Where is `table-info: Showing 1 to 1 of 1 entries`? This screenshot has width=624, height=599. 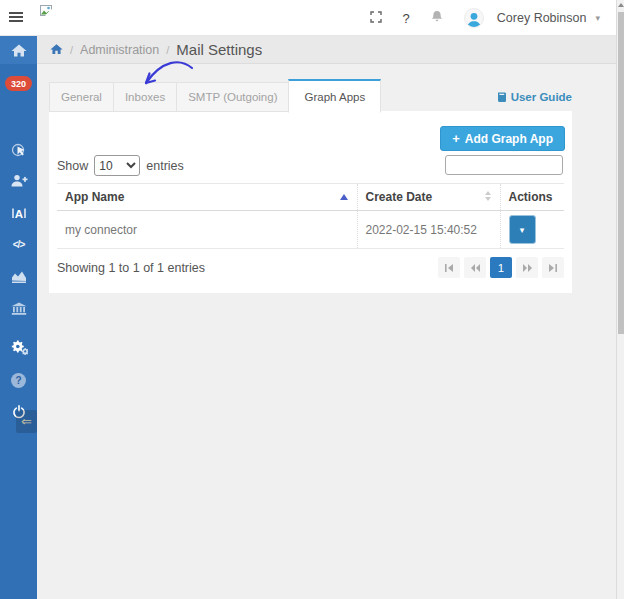
table-info: Showing 1 to 1 of 1 entries is located at coordinates (131, 268).